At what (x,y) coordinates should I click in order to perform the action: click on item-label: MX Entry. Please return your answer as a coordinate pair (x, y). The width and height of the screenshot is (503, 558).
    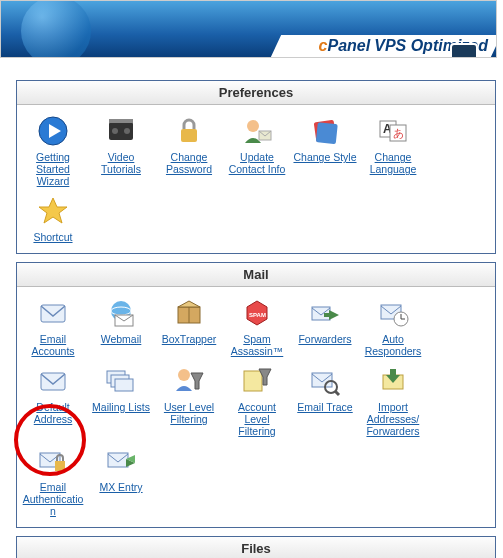
    Looking at the image, I should click on (121, 487).